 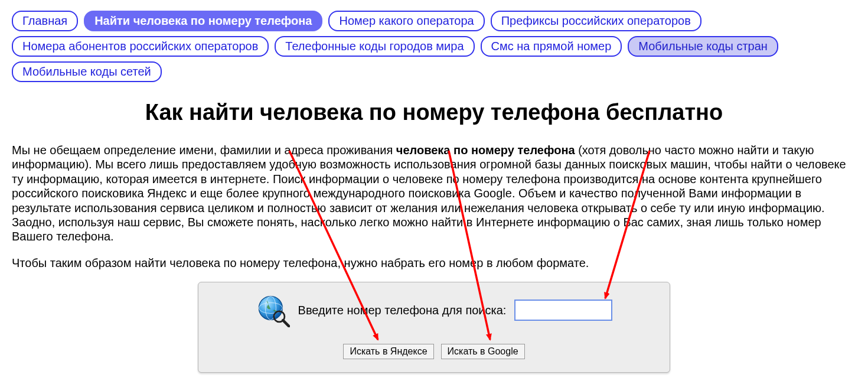 I want to click on nav-which-operator: Номер какого оператора, so click(x=406, y=21).